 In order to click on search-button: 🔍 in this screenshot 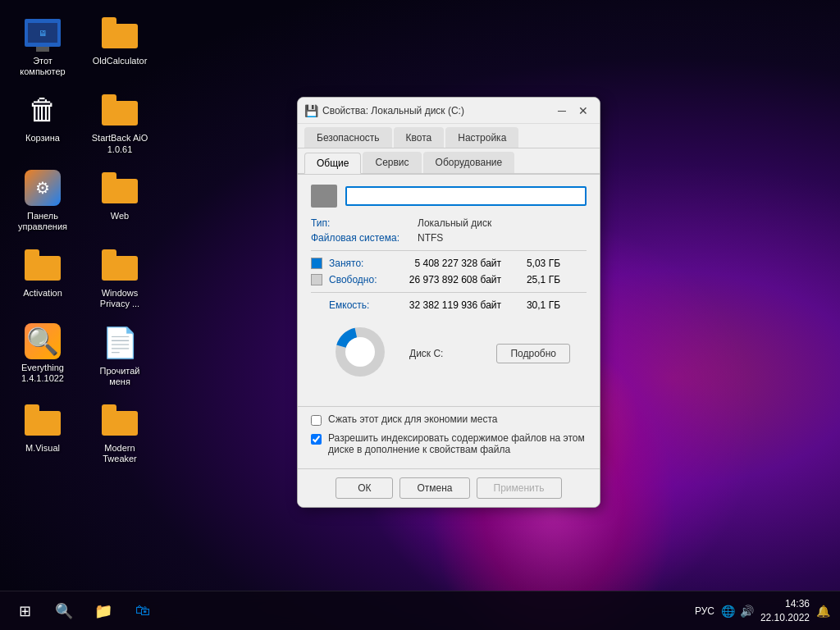, I will do `click(64, 611)`.